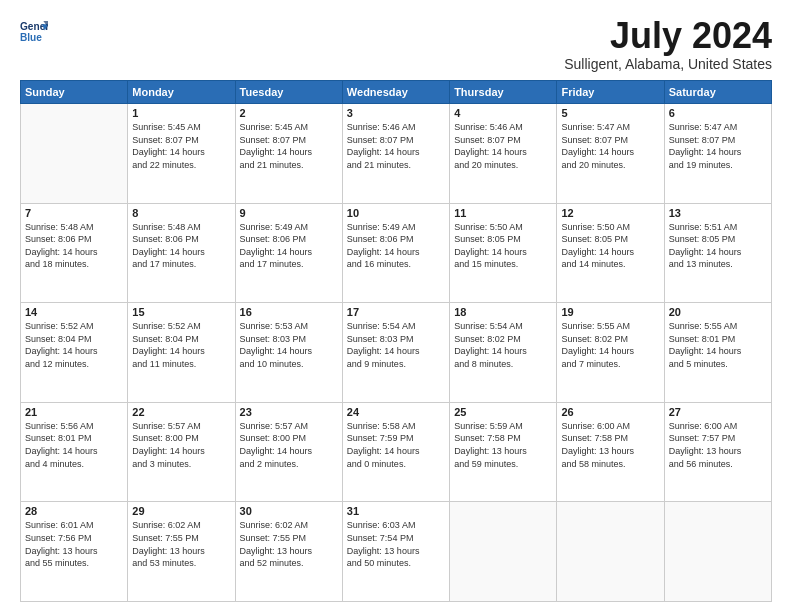 The height and width of the screenshot is (612, 792). What do you see at coordinates (610, 312) in the screenshot?
I see `day-number: 19` at bounding box center [610, 312].